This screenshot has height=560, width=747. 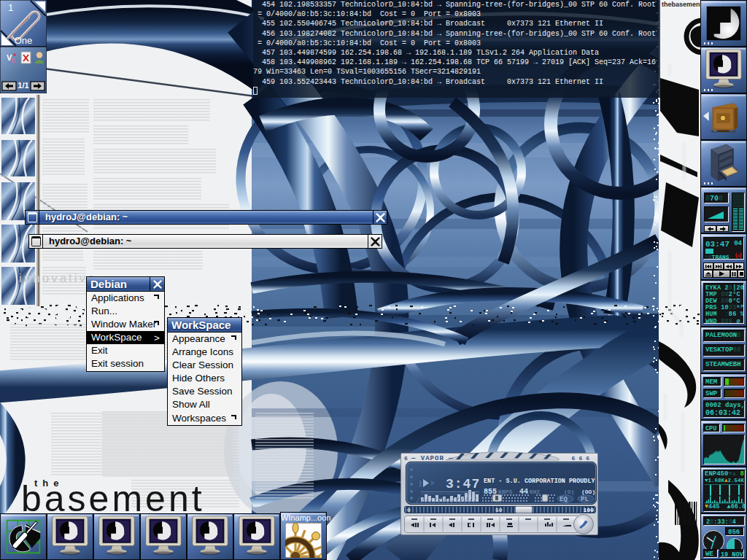 I want to click on svg-text: 3:47, so click(x=462, y=484).